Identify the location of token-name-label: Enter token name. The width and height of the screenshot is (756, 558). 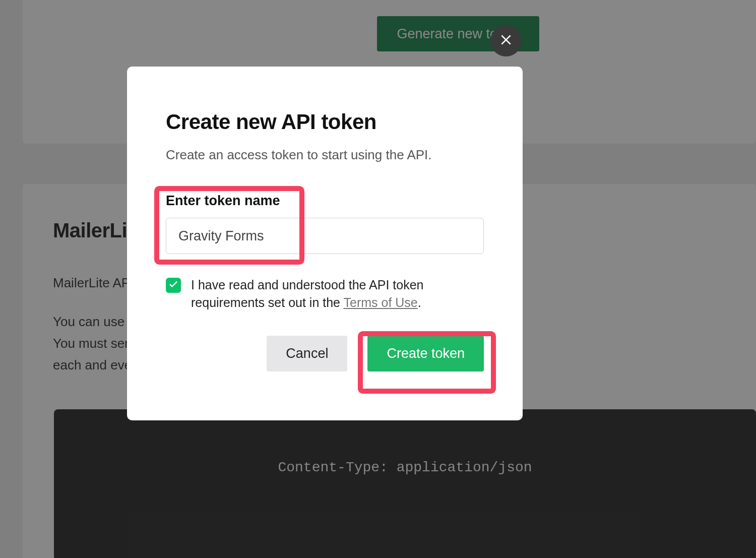
(325, 201).